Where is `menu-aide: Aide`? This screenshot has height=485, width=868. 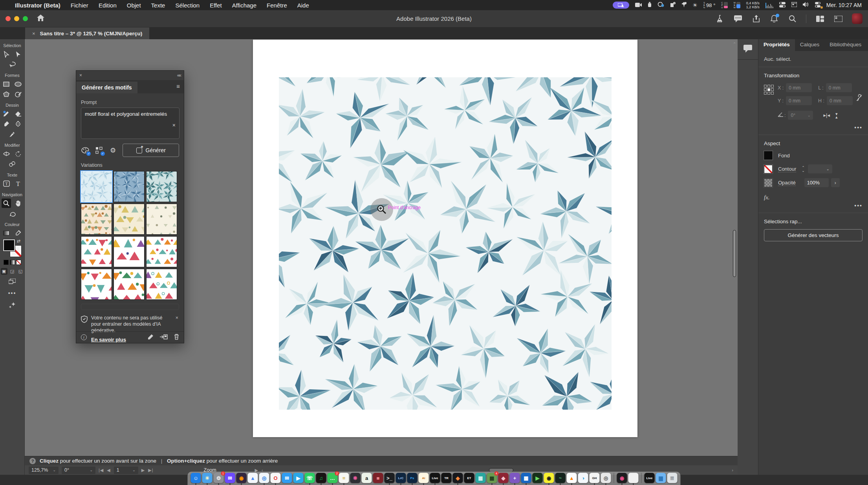 menu-aide: Aide is located at coordinates (303, 5).